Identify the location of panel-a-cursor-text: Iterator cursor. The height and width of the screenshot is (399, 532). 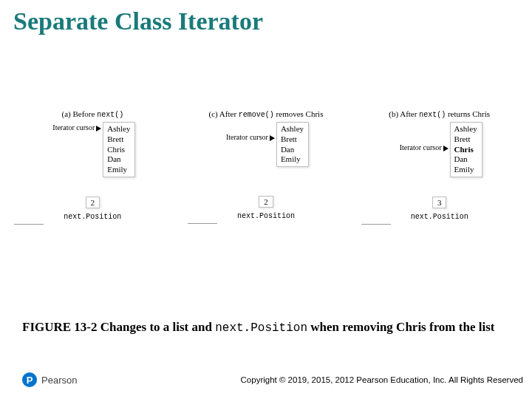
(74, 127).